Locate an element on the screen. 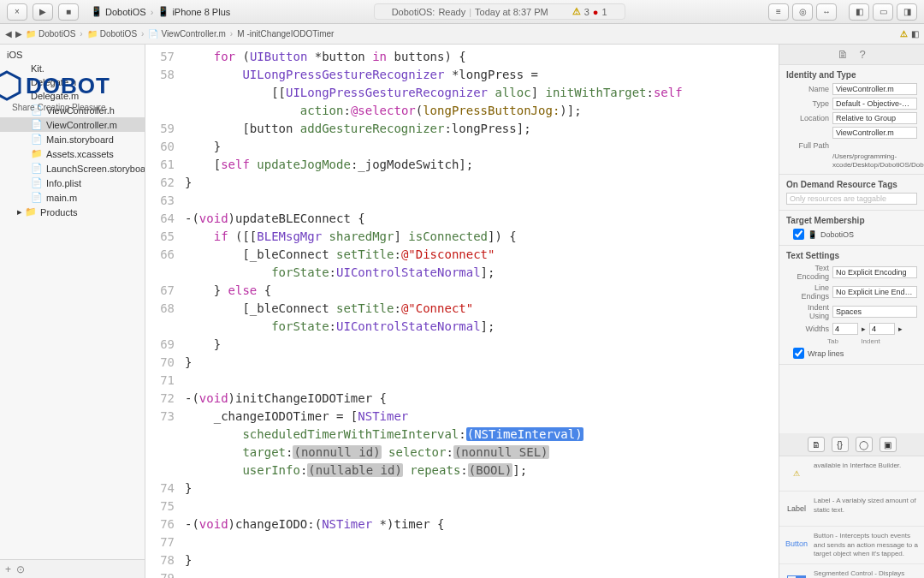 This screenshot has width=924, height=578. tree-products: ▸ 📁 Products is located at coordinates (72, 212).